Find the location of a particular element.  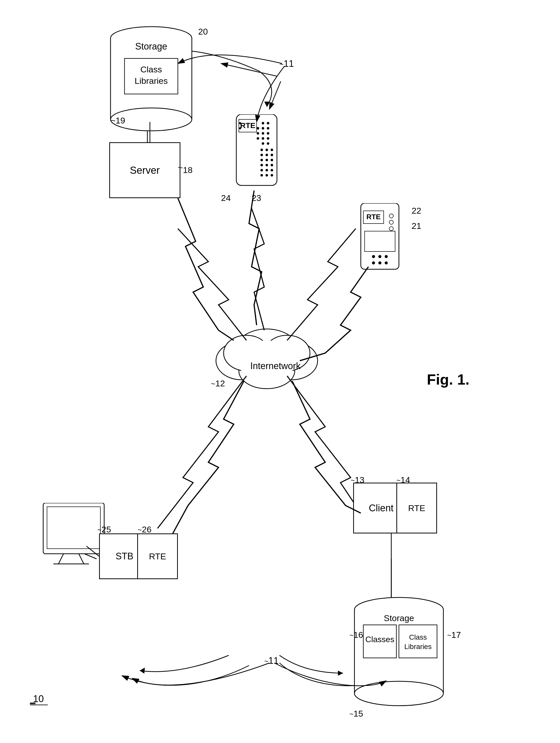

ref-11-upper: ~11 is located at coordinates (287, 64).